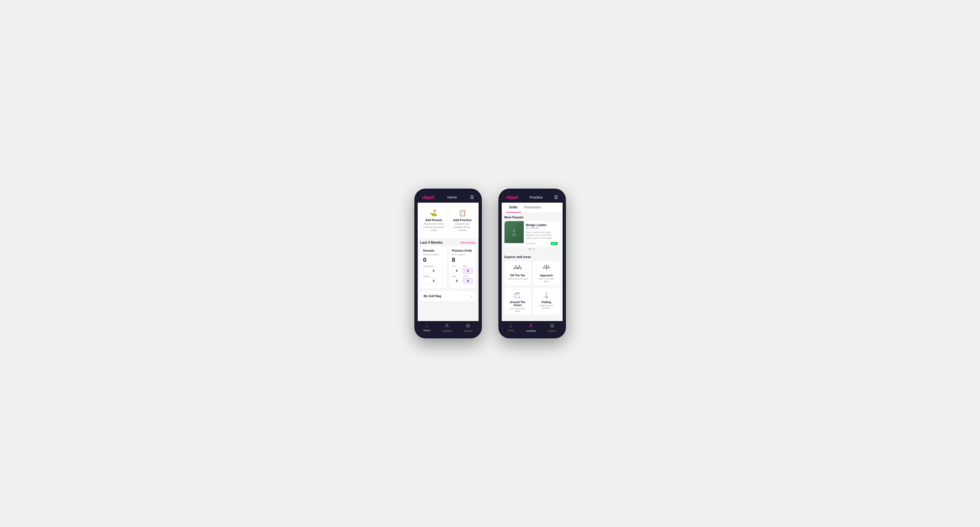 Image resolution: width=980 pixels, height=527 pixels. Describe the element at coordinates (546, 301) in the screenshot. I see `skill-card-putting: Putting Make and lag practice` at that location.